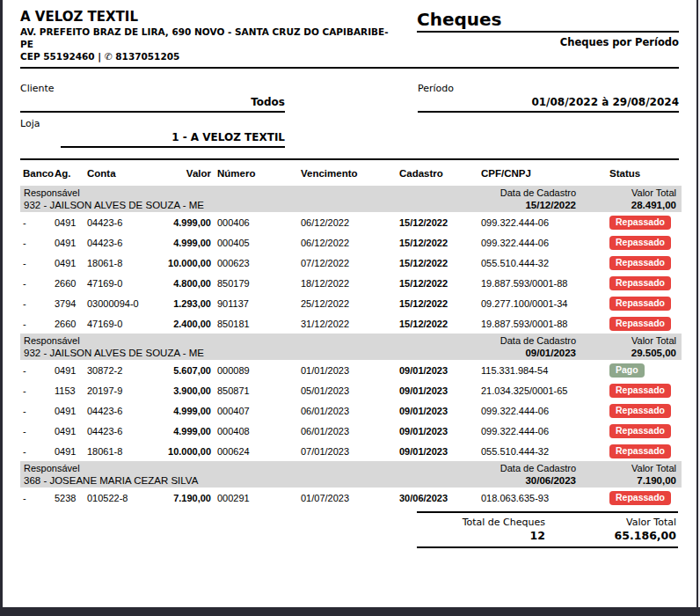  I want to click on loja-value: 1 - A VELOZ TEXTIL, so click(172, 137).